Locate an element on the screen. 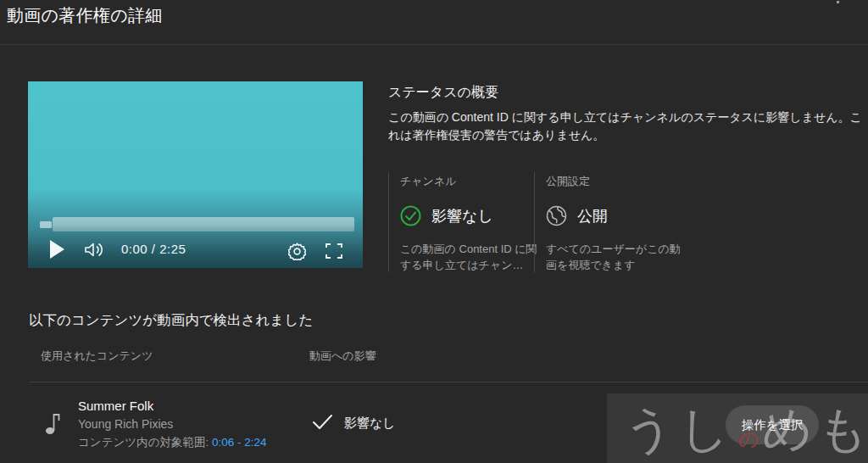  channel-status-description: この動画の Content ID に関する申し立てはチャン… is located at coordinates (469, 257).